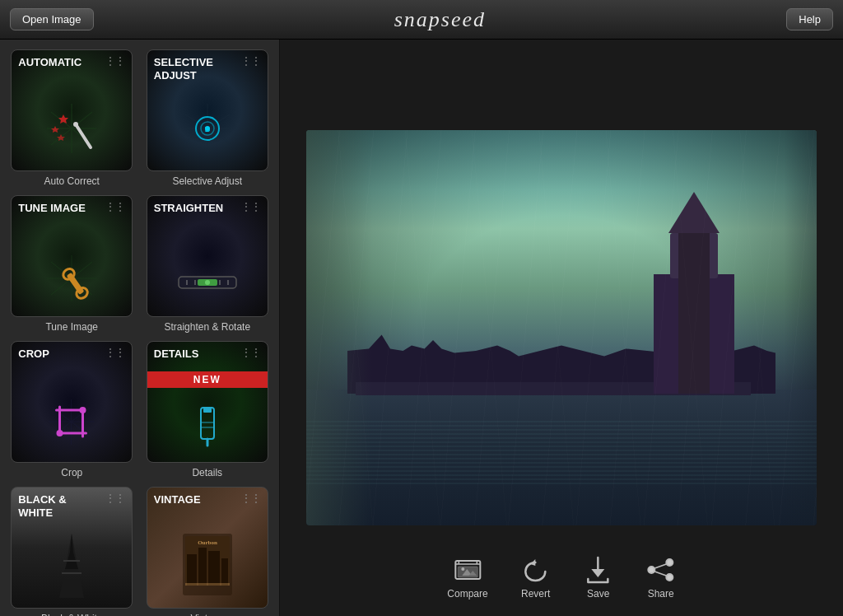 The width and height of the screenshot is (843, 616). Describe the element at coordinates (72, 119) in the screenshot. I see `tool-automatic: AUTOMATIC ⋮⋮` at that location.